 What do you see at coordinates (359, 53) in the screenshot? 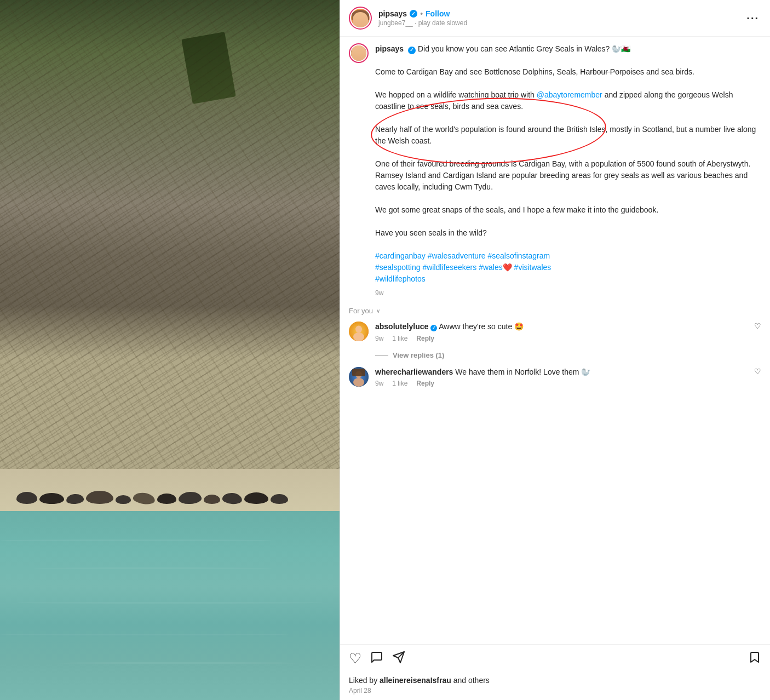
I see `caption-avatar` at bounding box center [359, 53].